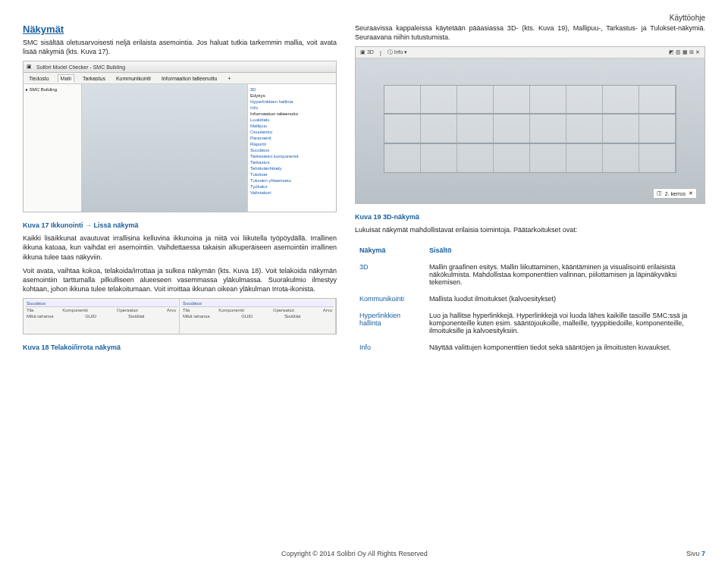 The image size is (728, 565). What do you see at coordinates (565, 299) in the screenshot?
I see `row-val-komm: Mallista luodut ilmoitukset (kalvoesityk…` at bounding box center [565, 299].